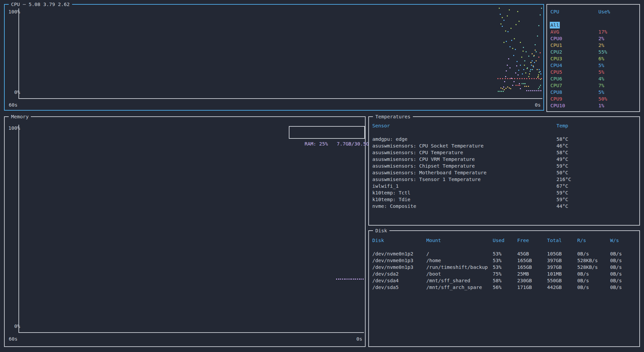  Describe the element at coordinates (555, 12) in the screenshot. I see `cpu-col-header: CPU` at that location.